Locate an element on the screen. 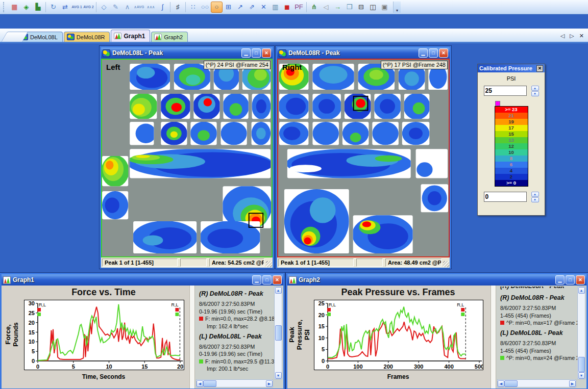 This screenshot has width=588, height=389. split-vertical-icon: ◫ is located at coordinates (373, 7).